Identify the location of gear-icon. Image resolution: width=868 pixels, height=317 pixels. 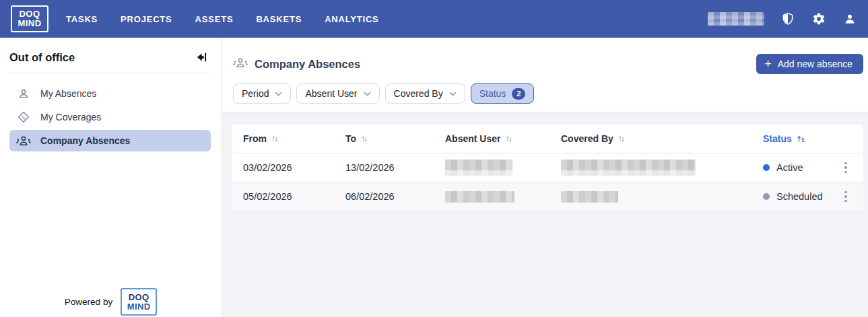
(819, 19).